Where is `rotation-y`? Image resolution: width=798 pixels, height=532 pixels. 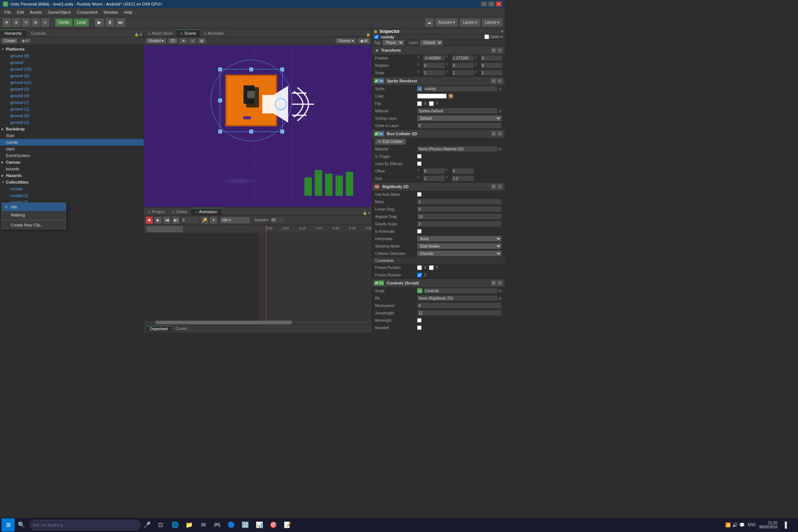 rotation-y is located at coordinates (463, 65).